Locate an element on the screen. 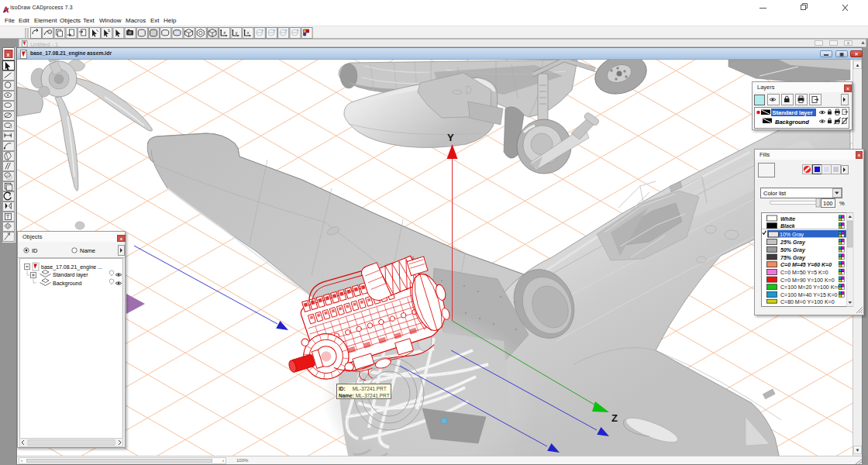 This screenshot has width=868, height=465. svg-text: Y is located at coordinates (451, 138).